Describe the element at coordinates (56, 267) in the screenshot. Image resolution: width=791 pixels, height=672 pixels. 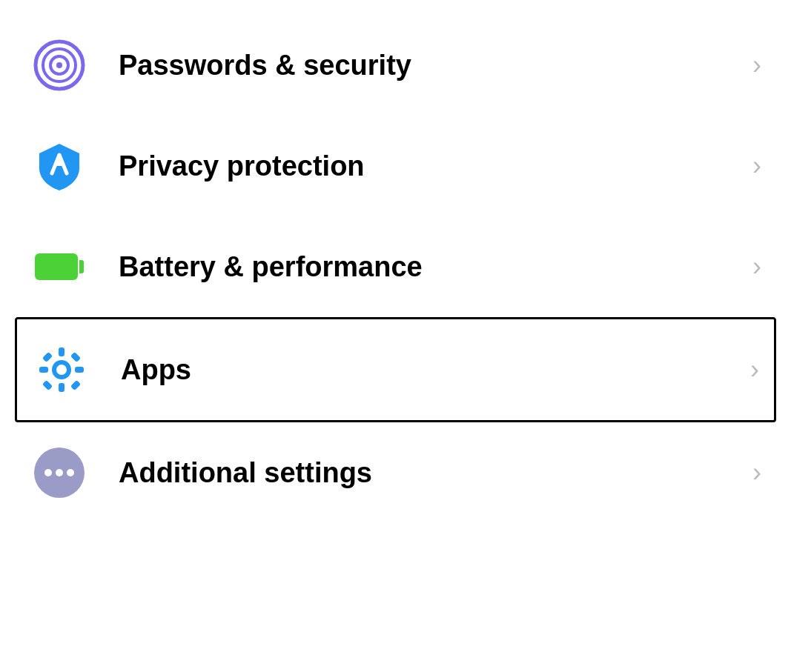
I see `battery-body` at that location.